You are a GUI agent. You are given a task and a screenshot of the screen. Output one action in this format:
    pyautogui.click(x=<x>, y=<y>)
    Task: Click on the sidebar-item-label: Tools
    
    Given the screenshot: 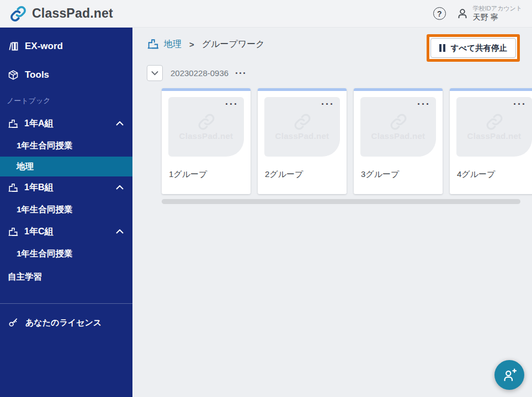 What is the action you would take?
    pyautogui.click(x=37, y=75)
    